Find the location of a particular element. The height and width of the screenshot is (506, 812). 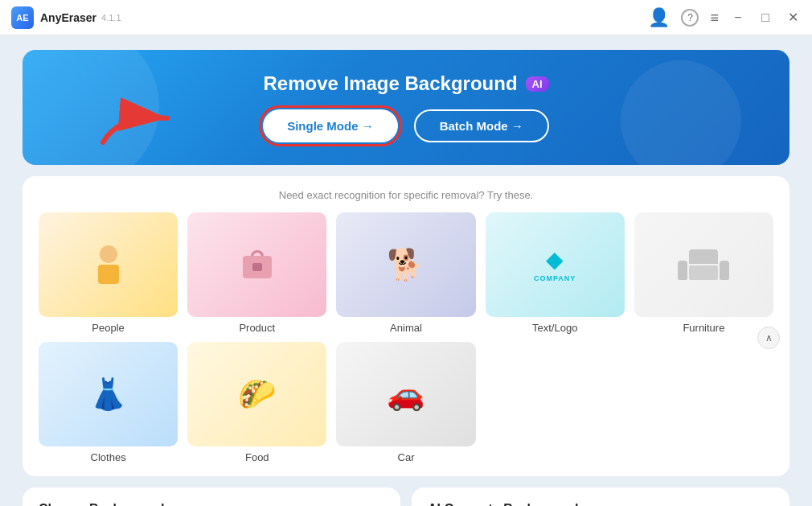

app-version: 4.1.1 is located at coordinates (111, 18).